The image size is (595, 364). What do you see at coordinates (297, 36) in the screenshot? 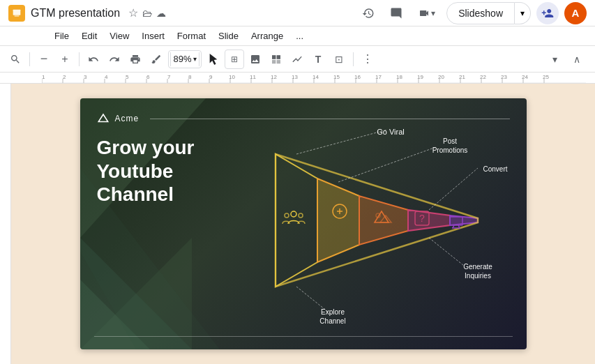
I see `menu-bar: File Edit View Insert Format Slide Arran…` at bounding box center [297, 36].